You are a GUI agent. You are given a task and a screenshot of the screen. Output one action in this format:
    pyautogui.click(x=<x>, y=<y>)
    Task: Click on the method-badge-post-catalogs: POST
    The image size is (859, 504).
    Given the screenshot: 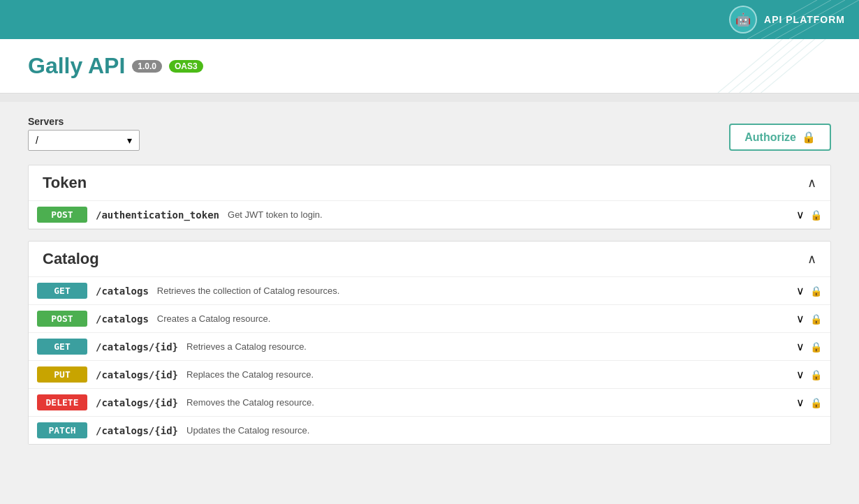 What is the action you would take?
    pyautogui.click(x=62, y=318)
    